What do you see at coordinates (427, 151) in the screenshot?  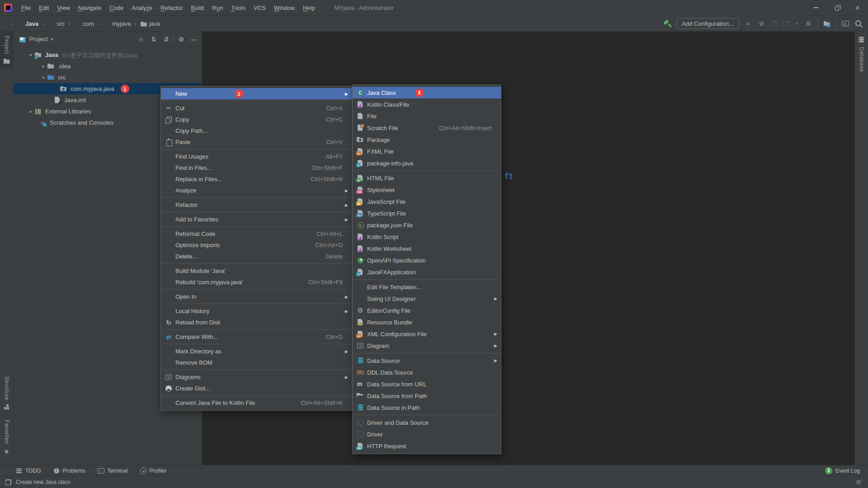 I see `menu-item: FXML File ▶` at bounding box center [427, 151].